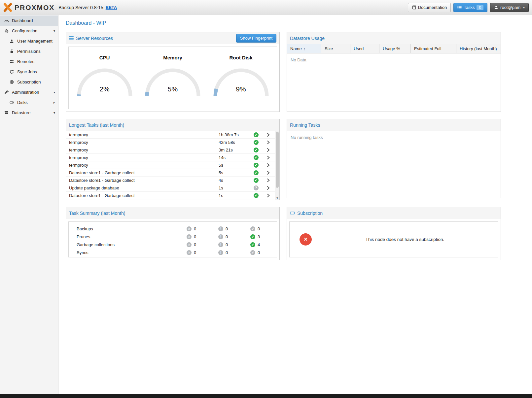 The width and height of the screenshot is (532, 398). What do you see at coordinates (29, 82) in the screenshot?
I see `sidebar-item-subscription: Subscription` at bounding box center [29, 82].